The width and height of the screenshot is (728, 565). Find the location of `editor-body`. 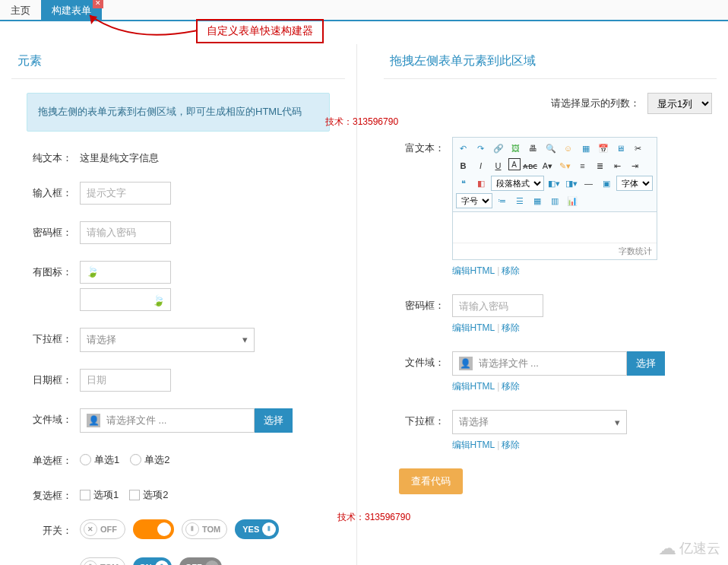

editor-body is located at coordinates (555, 227).